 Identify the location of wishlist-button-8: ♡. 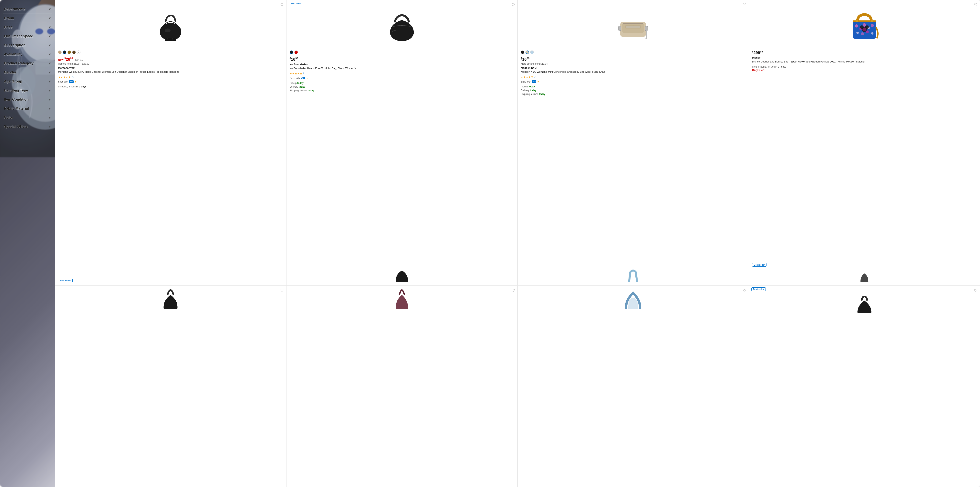
(975, 291).